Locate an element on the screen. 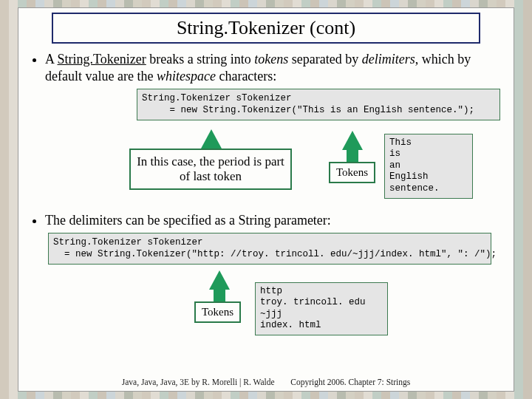 The height and width of the screenshot is (399, 532). code-block-2: String.Tokenizer sTokenizer = new String… is located at coordinates (270, 248).